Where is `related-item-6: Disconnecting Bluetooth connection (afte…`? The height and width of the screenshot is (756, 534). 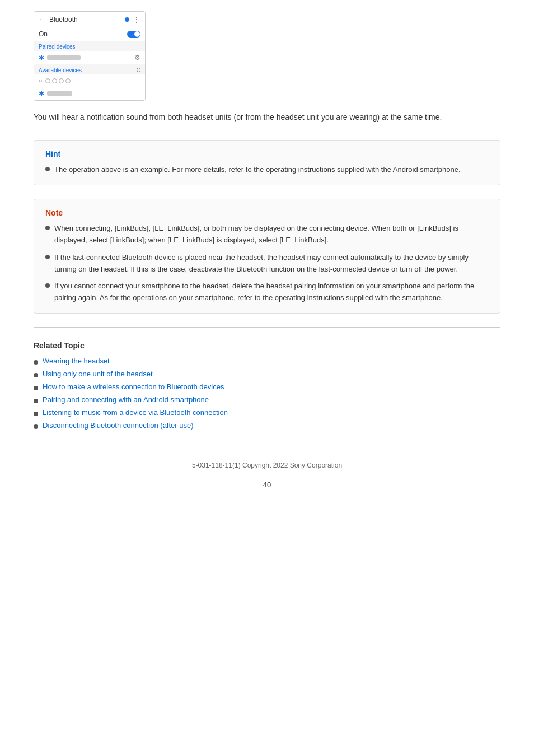 related-item-6: Disconnecting Bluetooth connection (afte… is located at coordinates (267, 426).